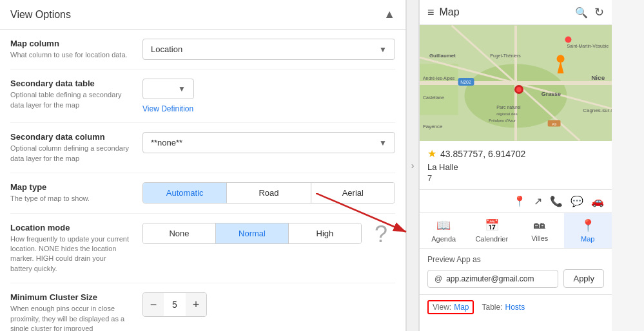 The height and width of the screenshot is (331, 644). I want to click on tab-villes: 🏘 Villes, so click(540, 231).